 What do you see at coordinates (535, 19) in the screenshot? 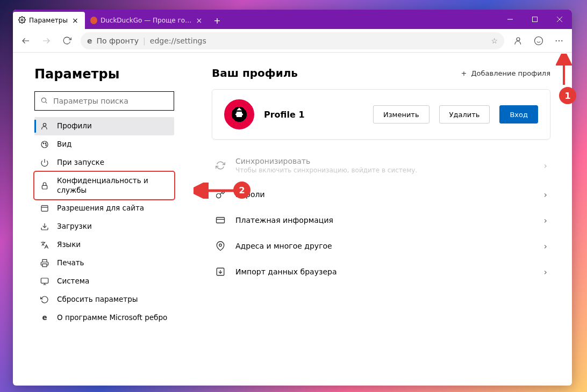
I see `maximize-button` at bounding box center [535, 19].